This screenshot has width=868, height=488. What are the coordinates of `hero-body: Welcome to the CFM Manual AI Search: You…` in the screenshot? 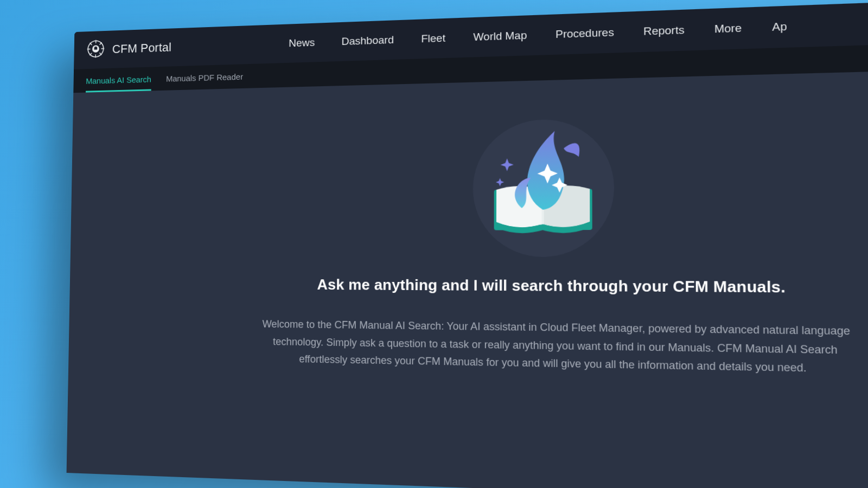 It's located at (557, 347).